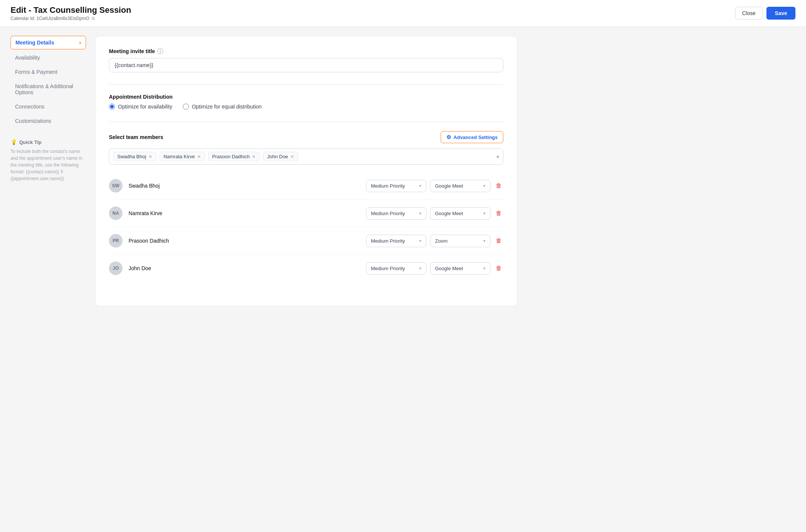 Image resolution: width=806 pixels, height=532 pixels. Describe the element at coordinates (244, 186) in the screenshot. I see `member-name: Swadha Bhoj` at that location.